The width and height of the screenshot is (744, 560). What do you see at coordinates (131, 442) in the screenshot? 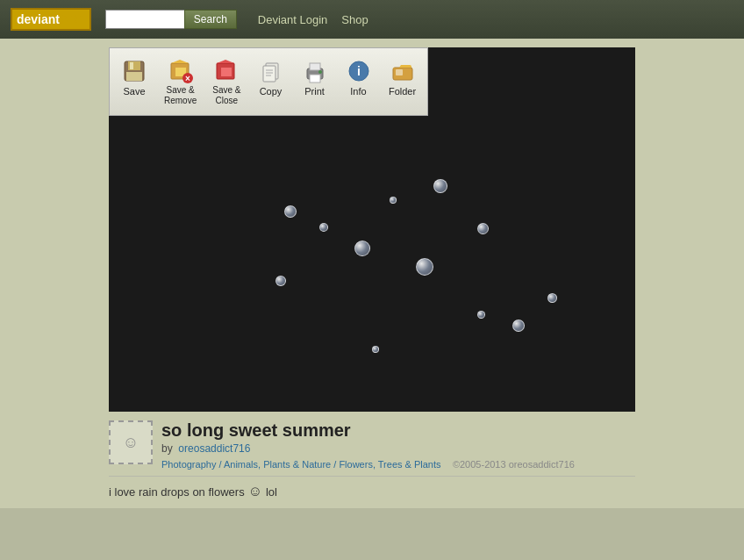
I see `avatar-icon: ☺` at bounding box center [131, 442].